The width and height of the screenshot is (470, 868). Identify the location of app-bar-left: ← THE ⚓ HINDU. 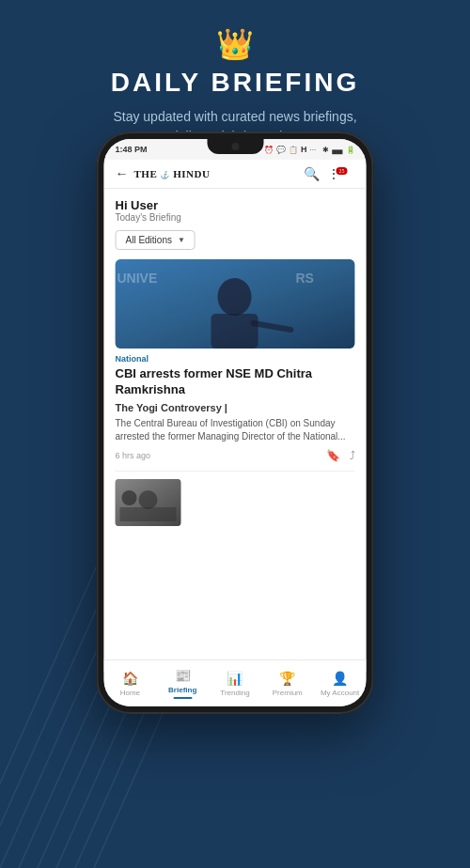
(164, 174).